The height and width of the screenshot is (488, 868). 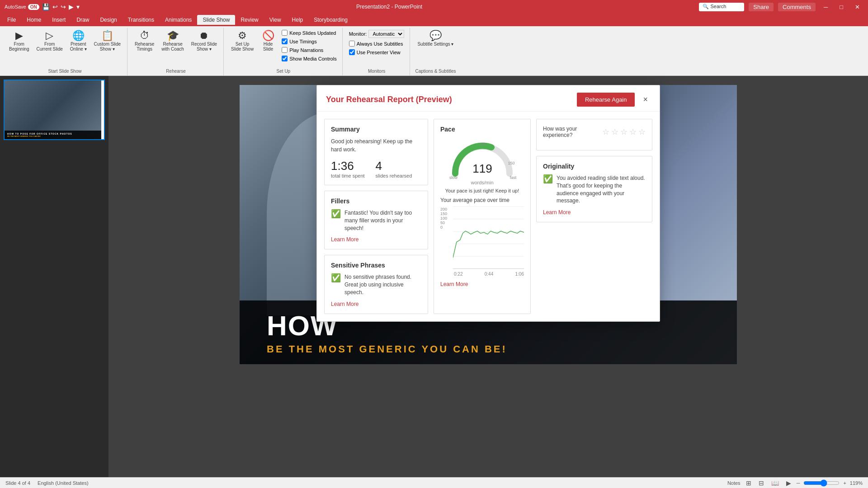 What do you see at coordinates (434, 483) in the screenshot?
I see `status-bar: Slide 4 of 4 English (United States) Not…` at bounding box center [434, 483].